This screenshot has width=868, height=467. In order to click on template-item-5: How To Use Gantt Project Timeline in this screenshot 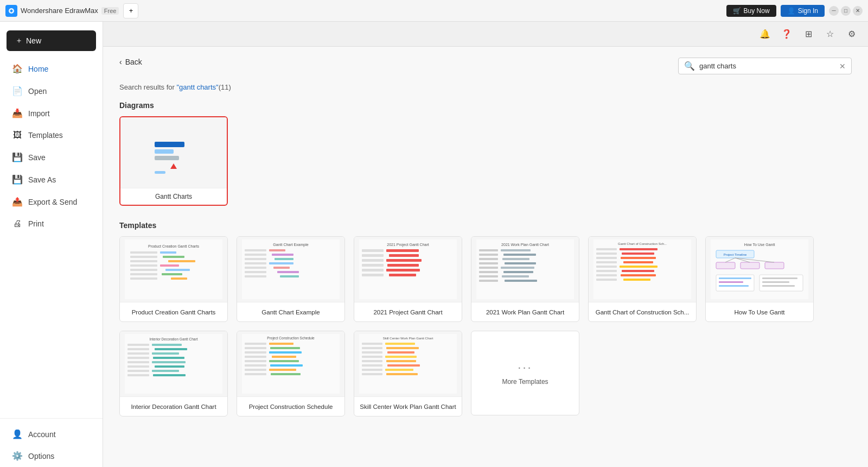, I will do `click(760, 279)`.